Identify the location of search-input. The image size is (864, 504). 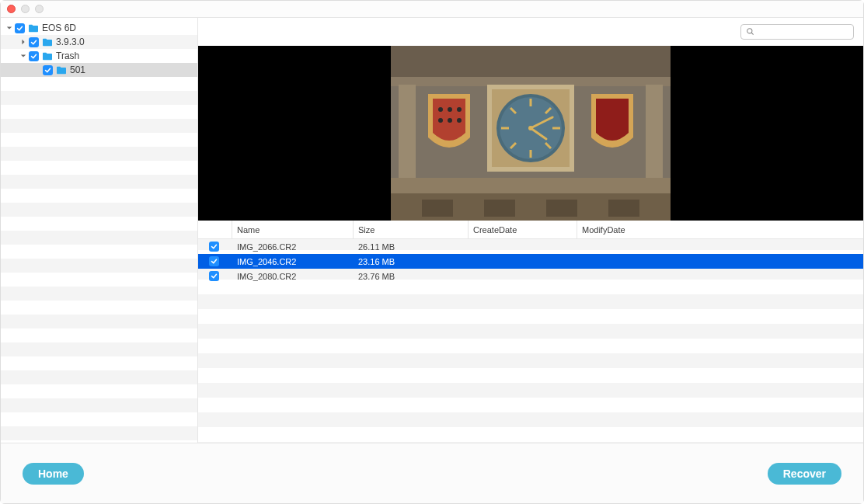
(811, 32).